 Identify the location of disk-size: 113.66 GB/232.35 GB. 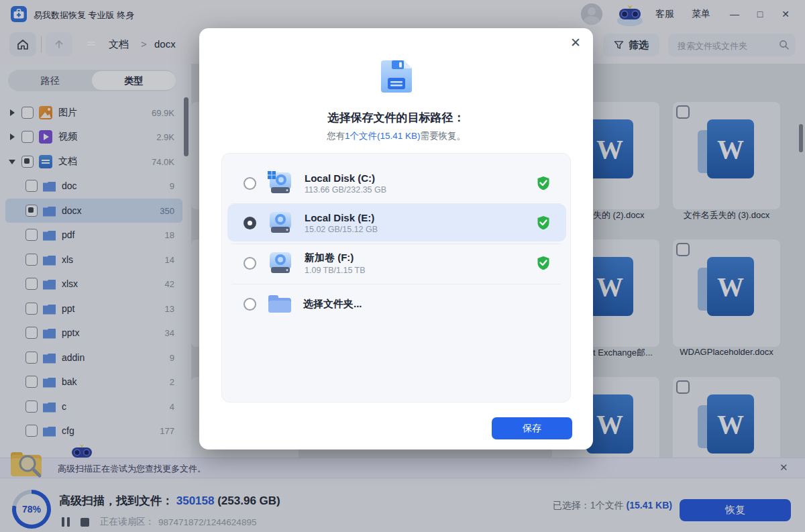
(345, 190).